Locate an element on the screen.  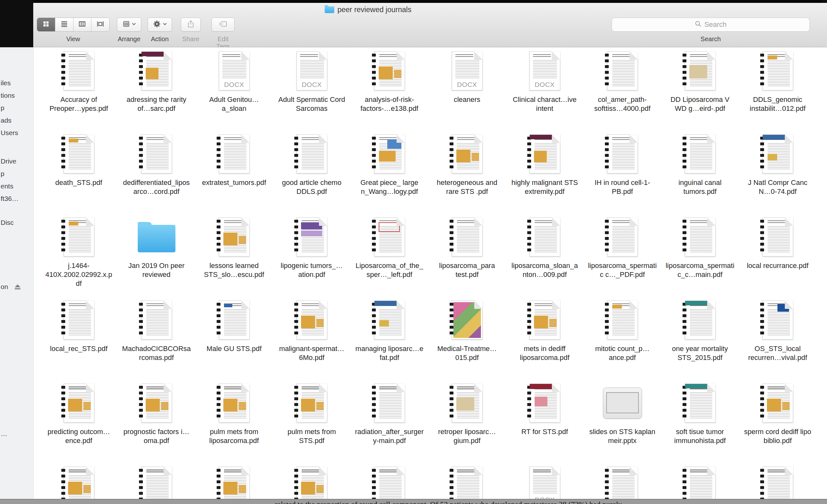
file-item: DOCX soft tisue tumor immunohista.pdf is located at coordinates (700, 421).